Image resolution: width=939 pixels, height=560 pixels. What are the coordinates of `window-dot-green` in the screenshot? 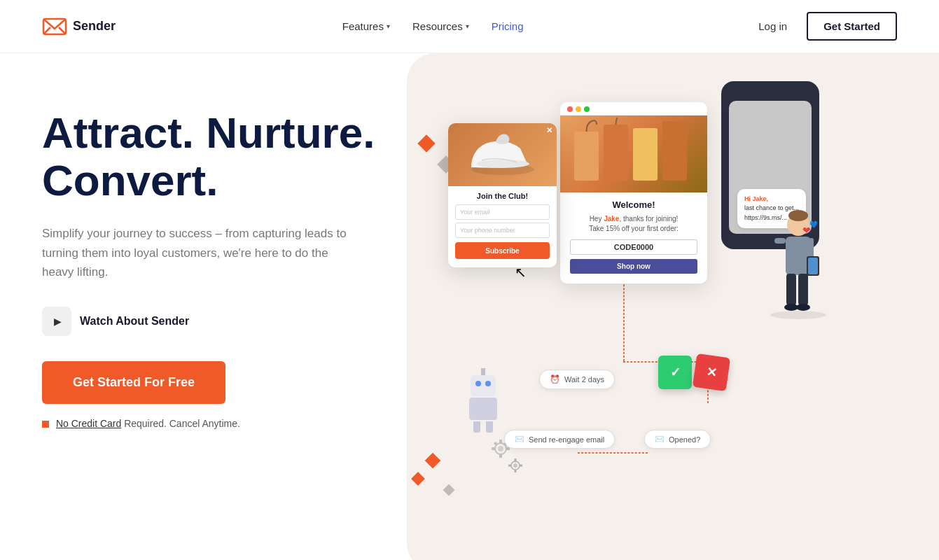 It's located at (587, 109).